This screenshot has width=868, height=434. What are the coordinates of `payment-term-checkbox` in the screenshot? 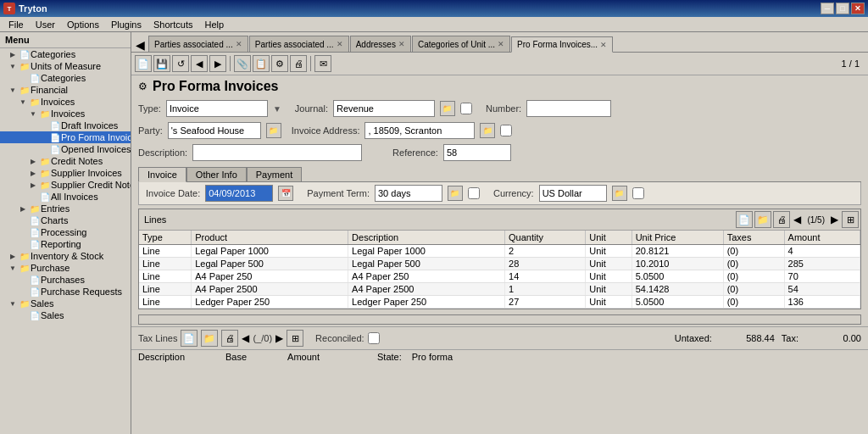 It's located at (474, 193).